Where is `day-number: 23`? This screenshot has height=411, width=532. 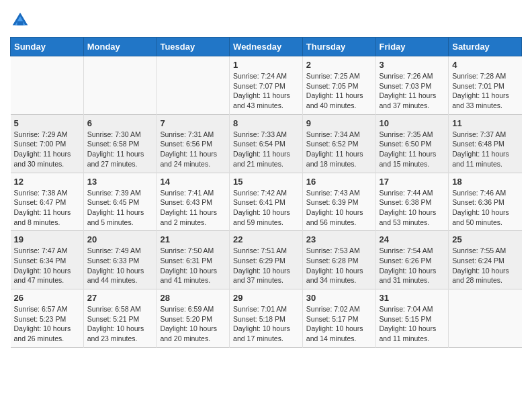
day-number: 23 is located at coordinates (339, 239).